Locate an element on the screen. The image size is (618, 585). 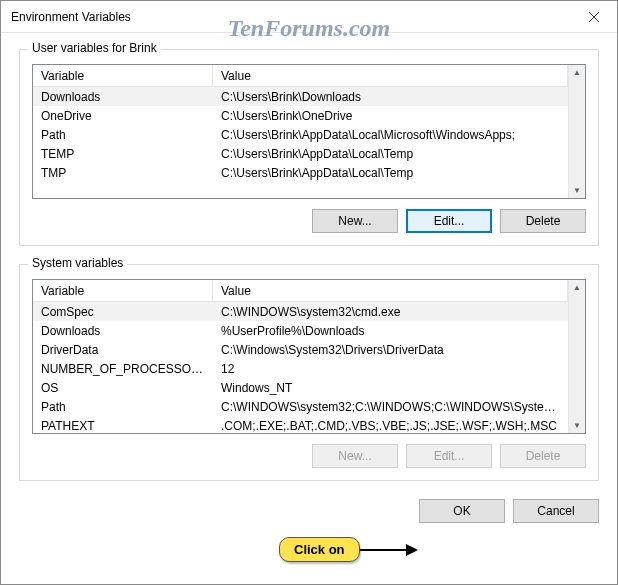
table-row: OneDrive C:\Users\Brink\OneDrive is located at coordinates (300, 116).